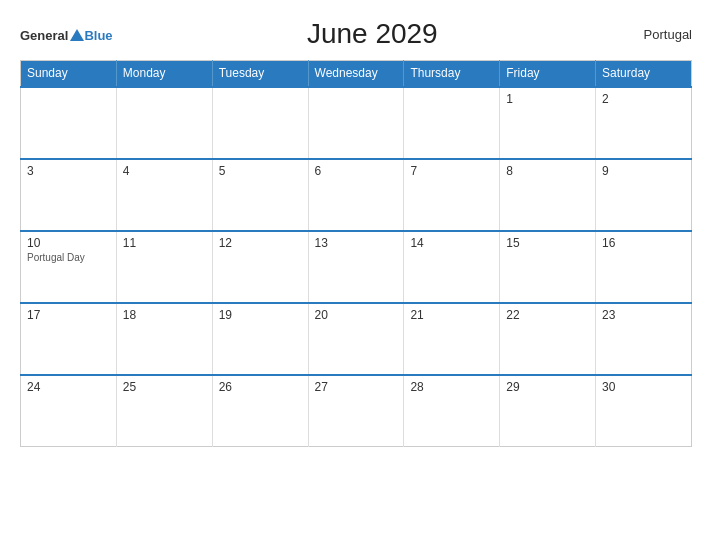 The height and width of the screenshot is (550, 712). Describe the element at coordinates (164, 387) in the screenshot. I see `day-number: 25` at that location.